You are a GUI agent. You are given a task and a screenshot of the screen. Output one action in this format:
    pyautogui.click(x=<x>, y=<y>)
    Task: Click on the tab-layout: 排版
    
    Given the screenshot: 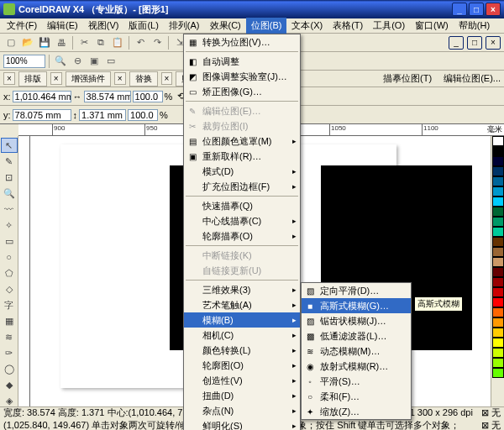 What is the action you would take?
    pyautogui.click(x=33, y=79)
    